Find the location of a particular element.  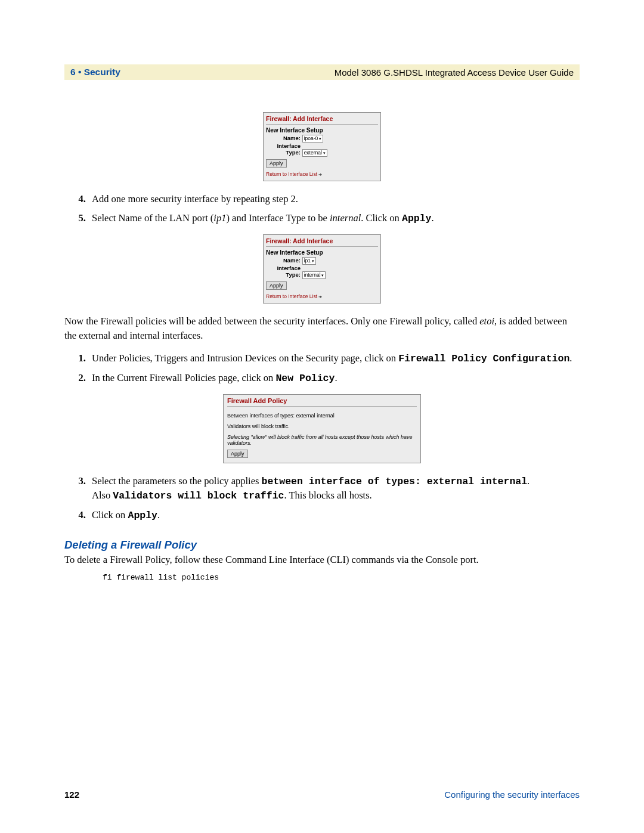

firewall-add-interface-dialog-1: Firewall: Add Interface New Interface Se… is located at coordinates (322, 147).